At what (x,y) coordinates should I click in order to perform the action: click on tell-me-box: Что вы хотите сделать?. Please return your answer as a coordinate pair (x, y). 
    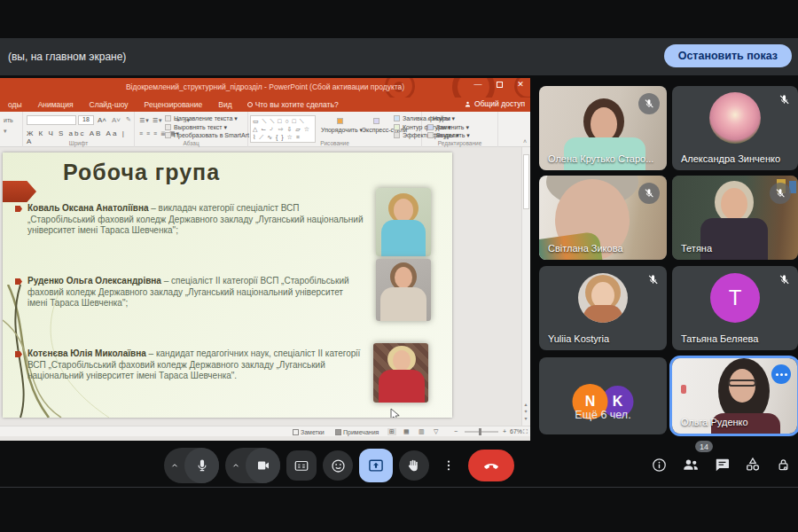
    Looking at the image, I should click on (289, 105).